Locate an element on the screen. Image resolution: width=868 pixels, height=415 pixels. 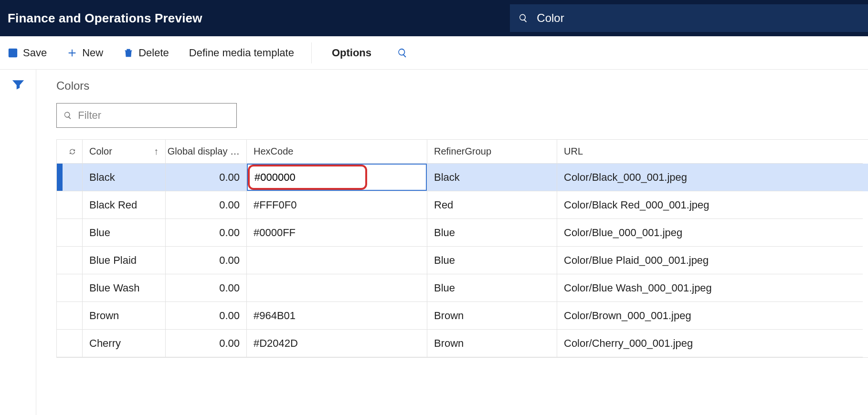
left-rail is located at coordinates (18, 242).